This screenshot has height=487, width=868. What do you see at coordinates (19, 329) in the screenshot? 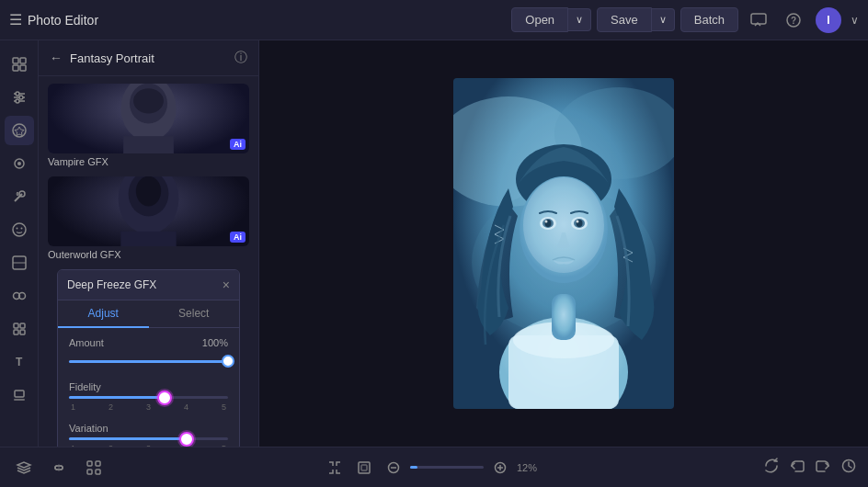
I see `iconbar-filter` at bounding box center [19, 329].